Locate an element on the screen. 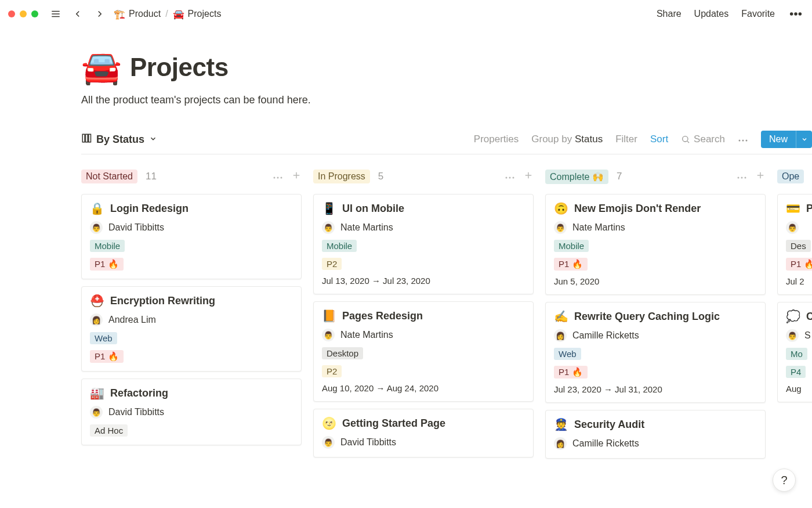 The image size is (812, 508). updates-button: Updates is located at coordinates (712, 14).